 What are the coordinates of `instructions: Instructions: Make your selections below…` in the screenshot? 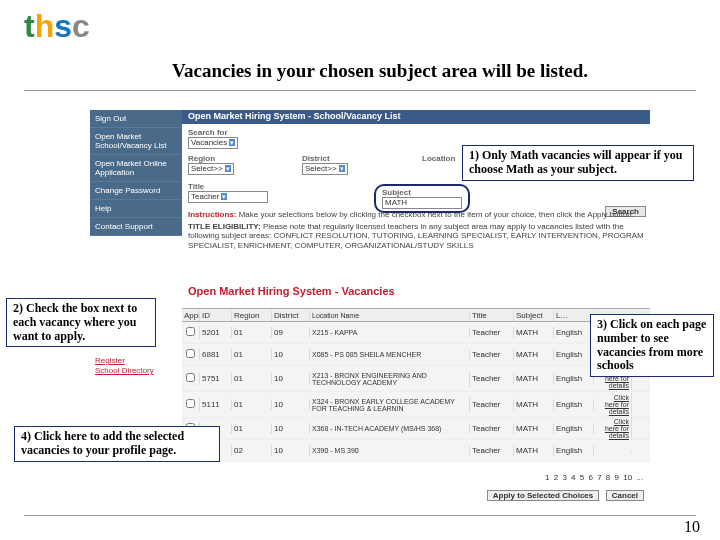 It's located at (417, 230).